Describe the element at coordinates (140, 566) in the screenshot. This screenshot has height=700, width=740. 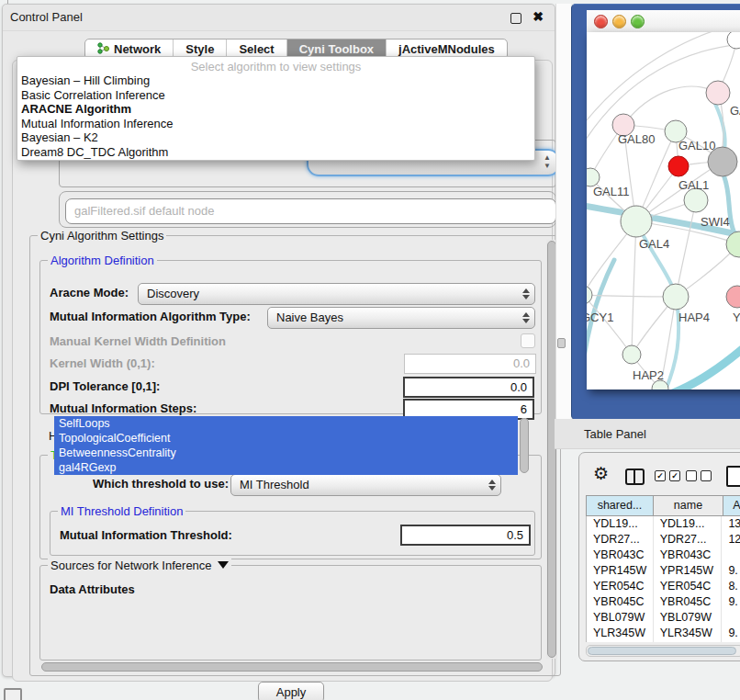
I see `sources-title: Sources for Network Inference` at that location.